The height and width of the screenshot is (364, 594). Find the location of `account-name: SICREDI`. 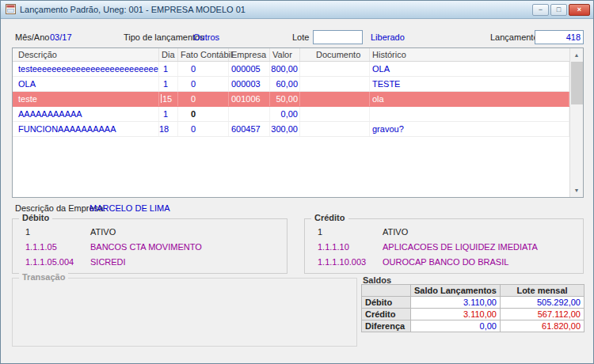

account-name: SICREDI is located at coordinates (108, 262).